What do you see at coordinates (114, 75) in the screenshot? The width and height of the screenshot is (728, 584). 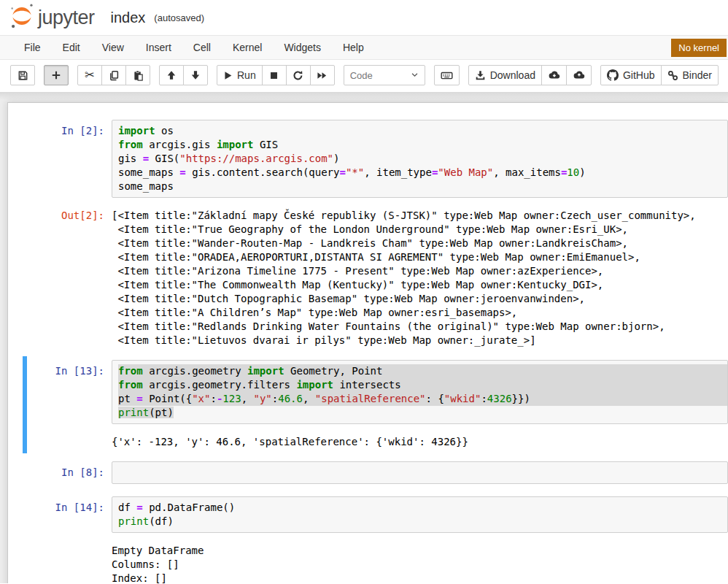 I see `copy-cell-button` at bounding box center [114, 75].